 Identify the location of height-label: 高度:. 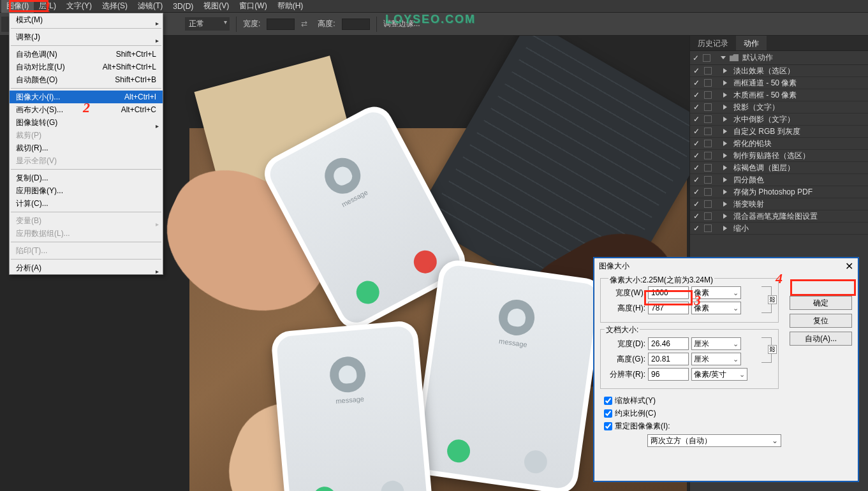
(327, 24).